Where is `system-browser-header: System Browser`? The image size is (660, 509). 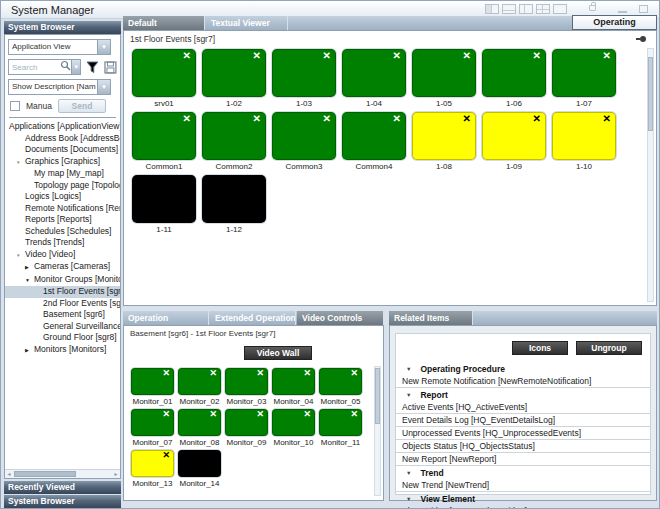 system-browser-header: System Browser is located at coordinates (62, 28).